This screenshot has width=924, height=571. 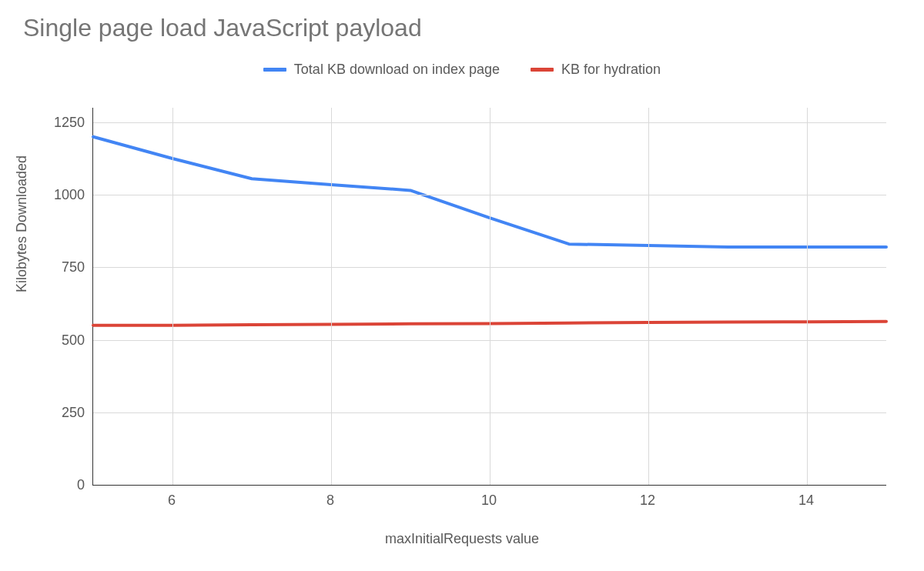 I want to click on y-tick: 0, so click(x=62, y=485).